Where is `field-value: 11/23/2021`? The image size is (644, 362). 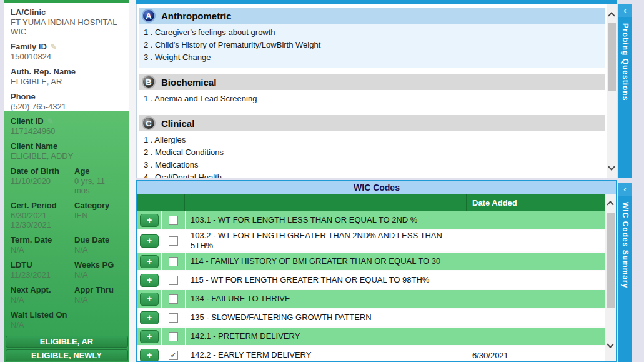 field-value: 11/23/2021 is located at coordinates (42, 275).